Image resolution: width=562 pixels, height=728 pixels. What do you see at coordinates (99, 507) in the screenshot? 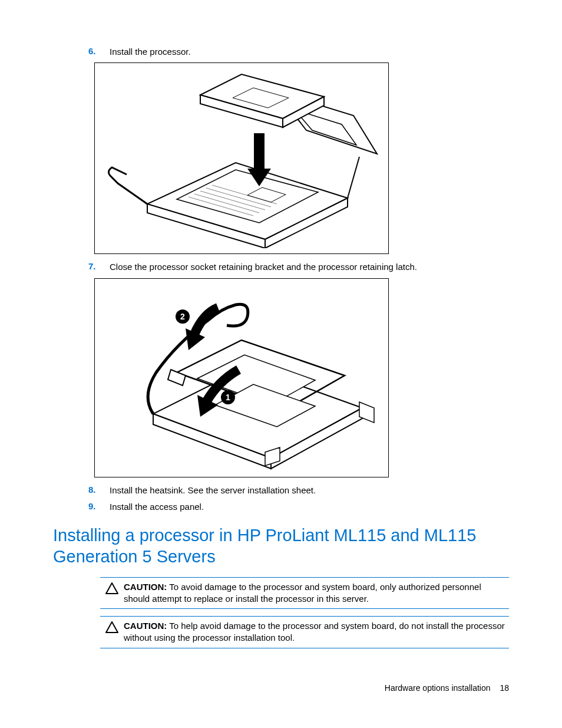
I see `step-number: 9.` at bounding box center [99, 507].